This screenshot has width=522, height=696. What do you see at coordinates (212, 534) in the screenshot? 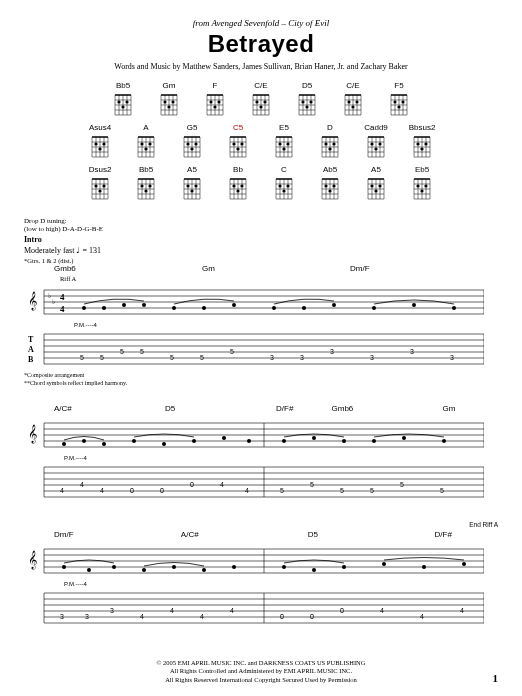
I see `chord-symbol: A/C#` at bounding box center [212, 534].